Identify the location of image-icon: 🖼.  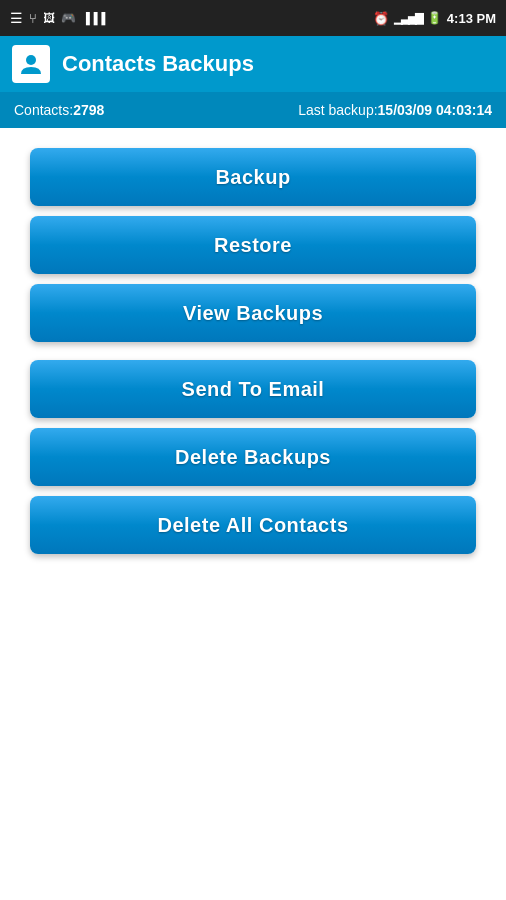
(49, 18).